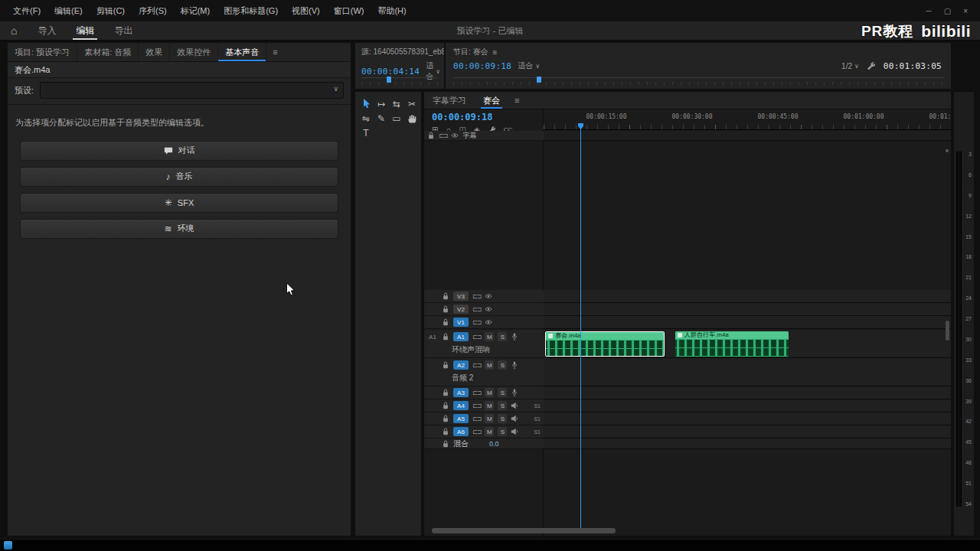  What do you see at coordinates (251, 11) in the screenshot?
I see `menu-graphics: 图形和标题(G)` at bounding box center [251, 11].